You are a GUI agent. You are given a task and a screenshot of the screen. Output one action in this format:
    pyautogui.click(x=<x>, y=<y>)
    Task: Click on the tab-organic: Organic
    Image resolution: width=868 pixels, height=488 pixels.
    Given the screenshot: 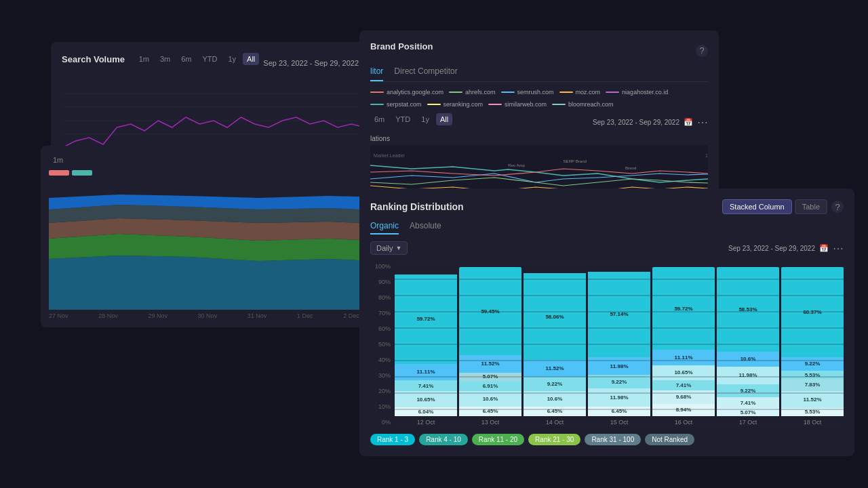 What is the action you would take?
    pyautogui.click(x=384, y=228)
    